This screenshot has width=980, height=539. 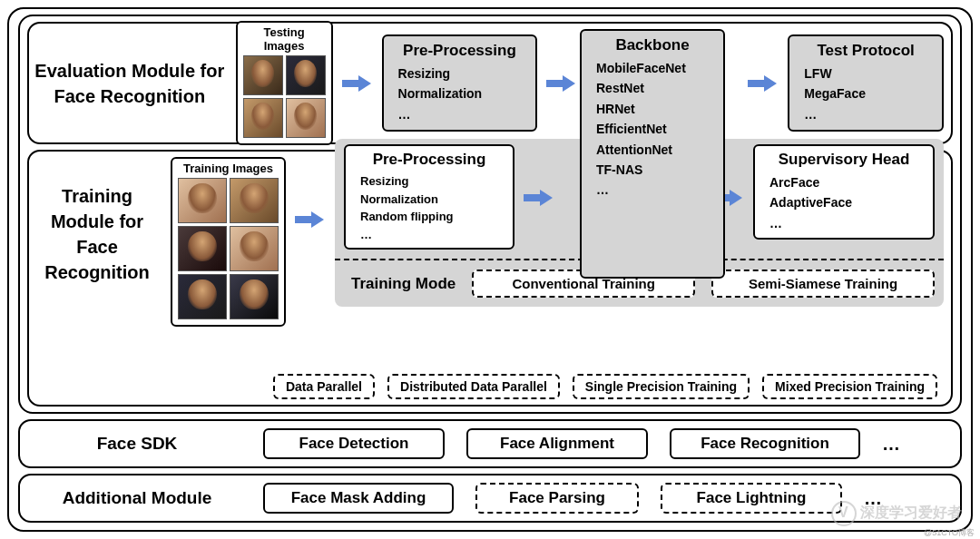 I want to click on box-items: Resizing Normalization Random flipping …, so click(x=429, y=208).